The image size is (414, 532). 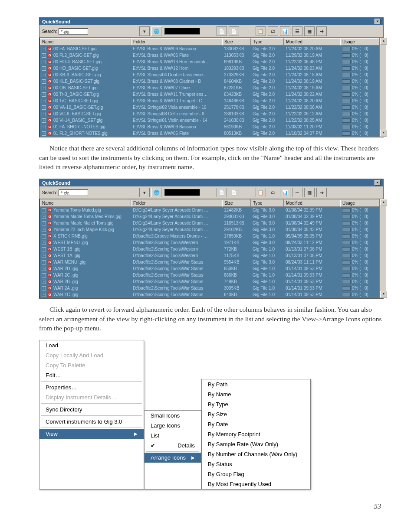 I want to click on list-icon: ☰, so click(x=297, y=193).